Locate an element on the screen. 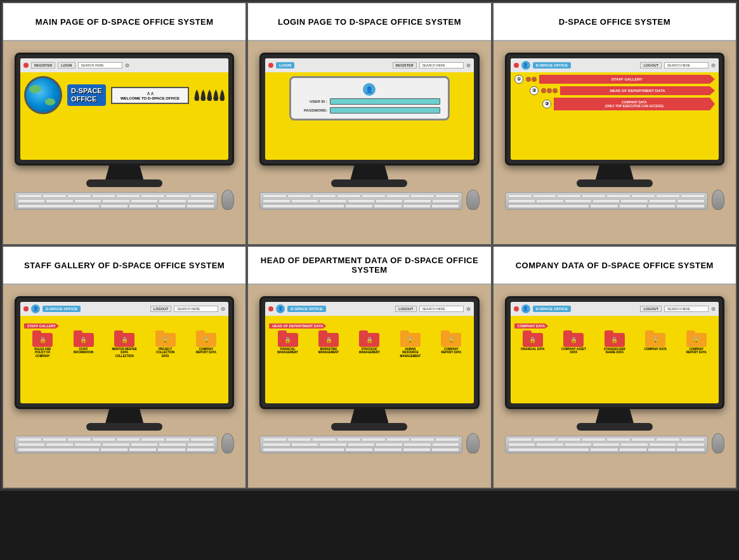 The image size is (739, 560). gallery-screen-body-hod: HEAD OF DEPARTMENT DATA 🔒 FINANCIAL MANA… is located at coordinates (369, 338).